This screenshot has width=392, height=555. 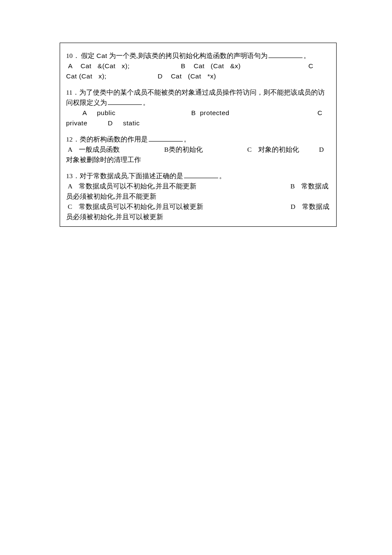 I want to click on q10-number: 10．, so click(x=73, y=55).